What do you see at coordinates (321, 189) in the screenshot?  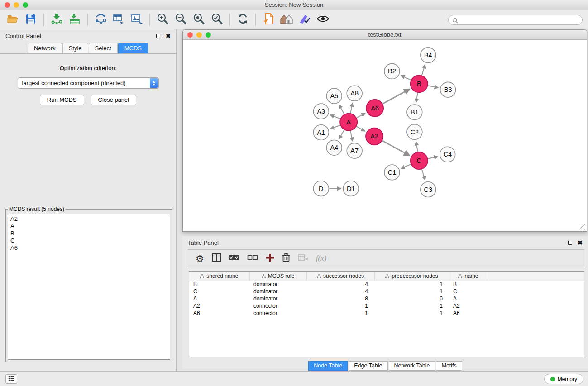 I see `network-node-D: D` at bounding box center [321, 189].